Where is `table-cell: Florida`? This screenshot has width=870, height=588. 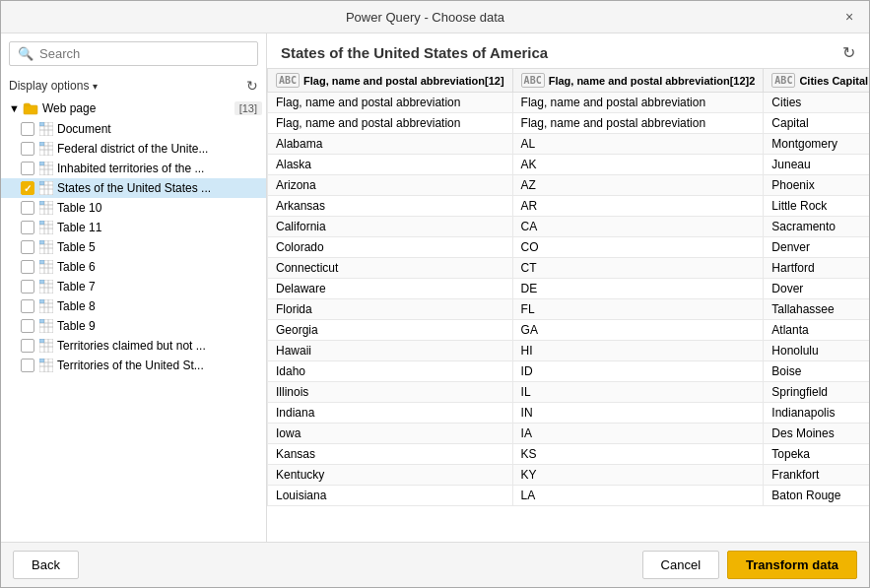 table-cell: Florida is located at coordinates (390, 309).